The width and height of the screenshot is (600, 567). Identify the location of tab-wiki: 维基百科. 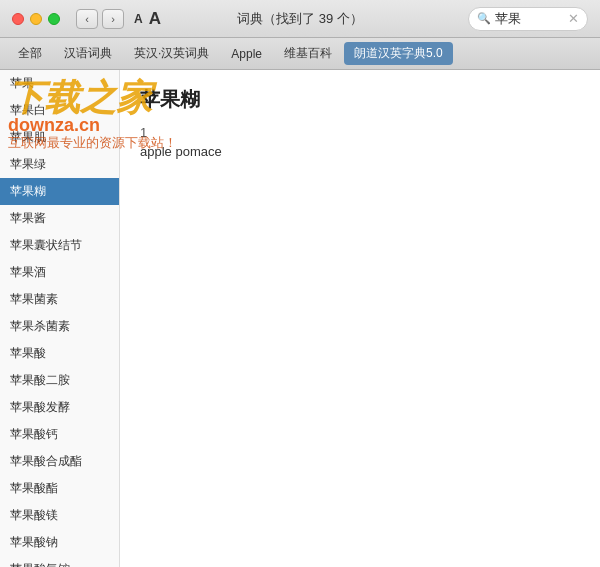
(308, 54).